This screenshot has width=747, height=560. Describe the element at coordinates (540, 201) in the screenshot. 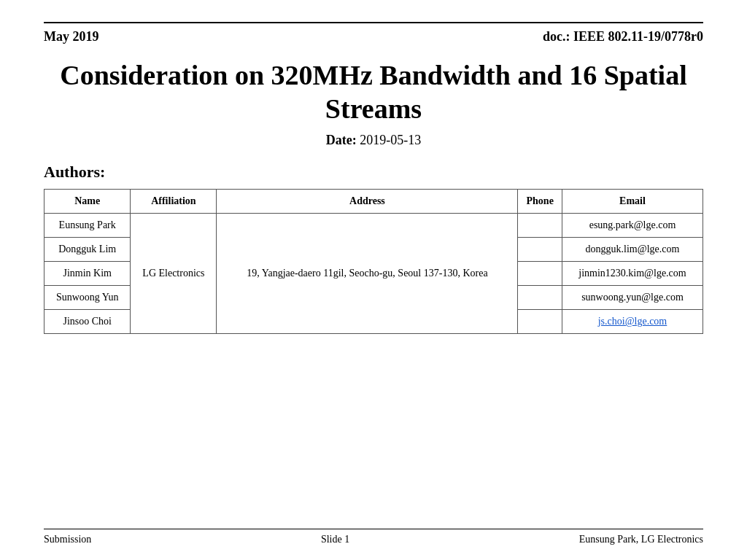

I see `col-phone: Phone` at that location.